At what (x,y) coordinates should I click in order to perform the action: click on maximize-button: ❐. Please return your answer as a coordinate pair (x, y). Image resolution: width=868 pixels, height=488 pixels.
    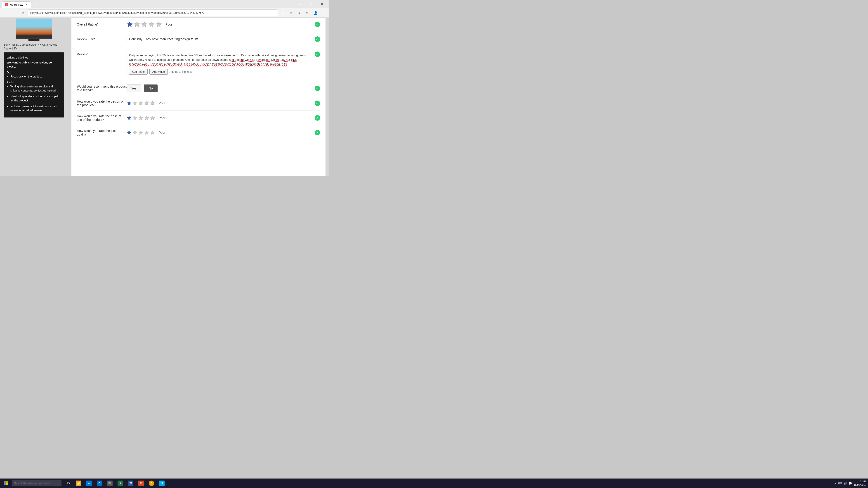
    Looking at the image, I should click on (311, 4).